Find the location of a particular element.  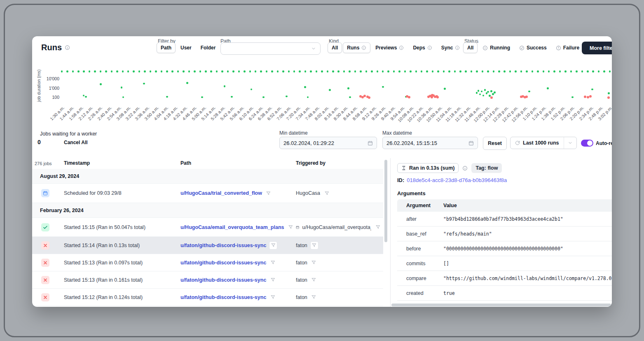

table-row: Started 15:13 (Ran in 0.097s total)u/fat… is located at coordinates (208, 263).